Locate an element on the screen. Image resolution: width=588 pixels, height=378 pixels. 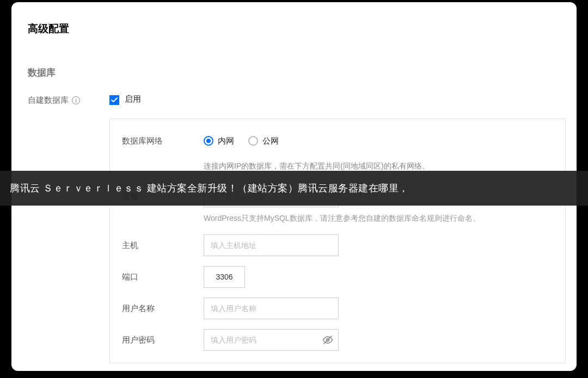
port-label: 端口 is located at coordinates (163, 277).